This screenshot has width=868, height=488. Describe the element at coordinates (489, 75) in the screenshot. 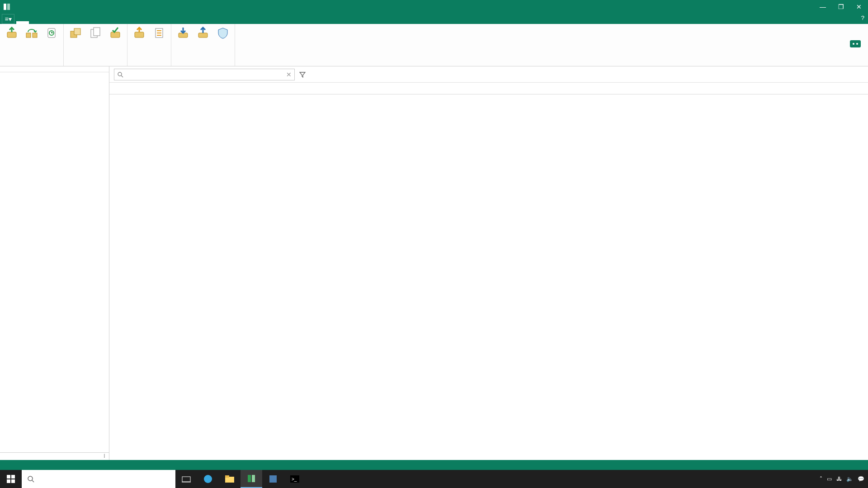

I see `searchbar: ✕` at that location.